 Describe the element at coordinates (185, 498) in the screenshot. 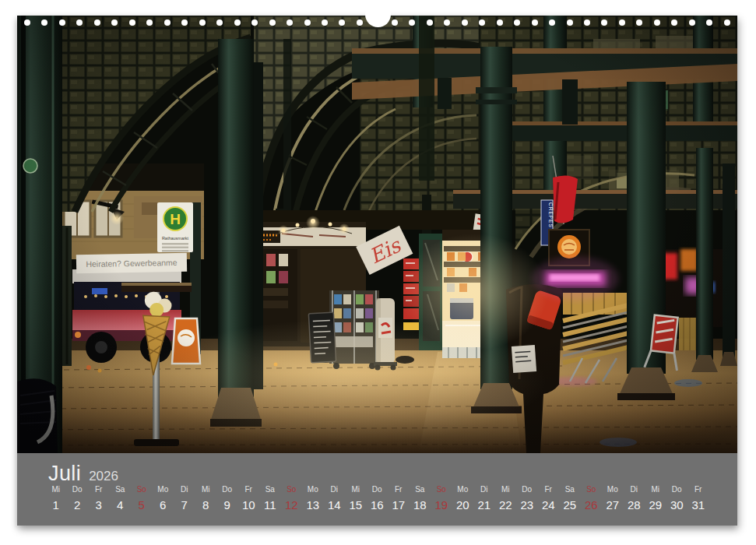

I see `calendar-day: Di7` at that location.